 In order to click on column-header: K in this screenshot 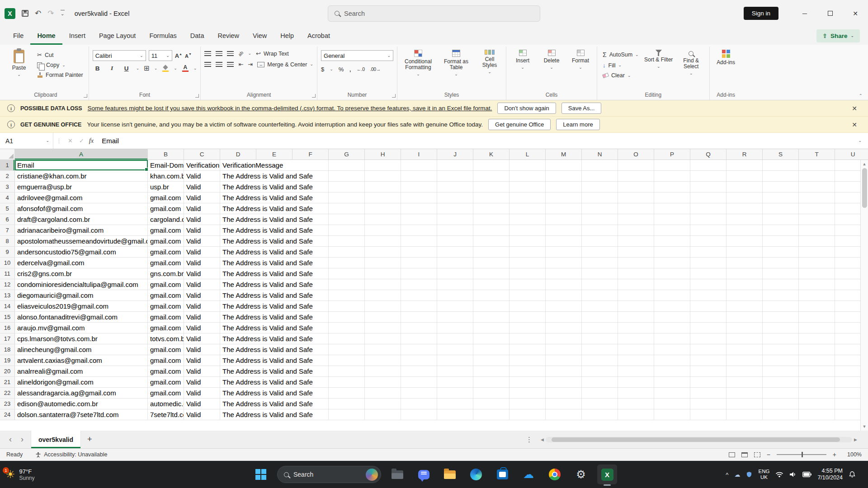, I will do `click(491, 155)`.